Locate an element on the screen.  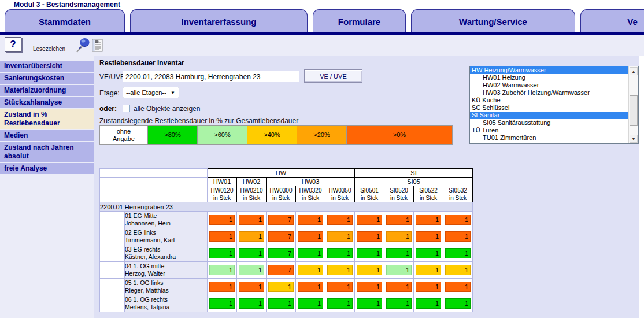
sidebar-item-zustand-in-restlebensdauer: Zustand in % Restlebensdauer is located at coordinates (47, 119).